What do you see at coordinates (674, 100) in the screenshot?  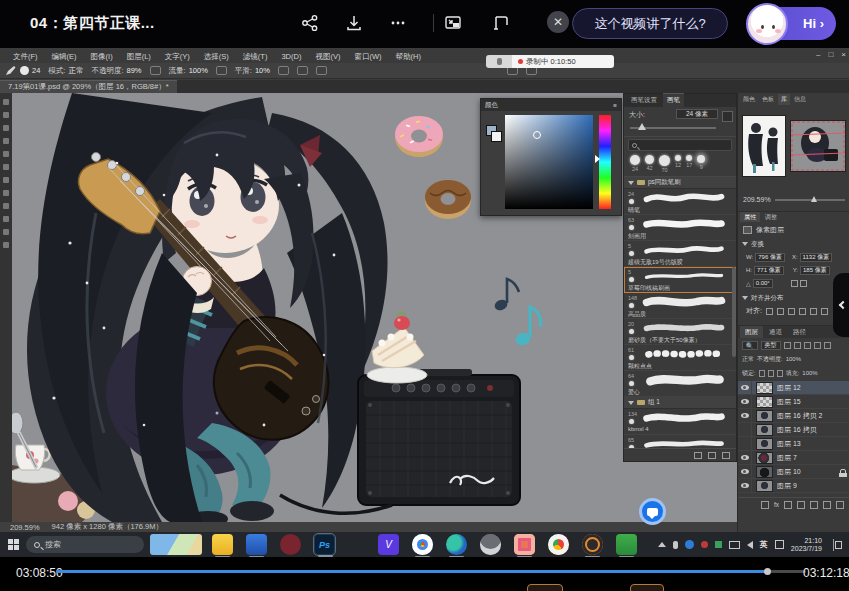 I see `tab-brushes: 画笔` at bounding box center [674, 100].